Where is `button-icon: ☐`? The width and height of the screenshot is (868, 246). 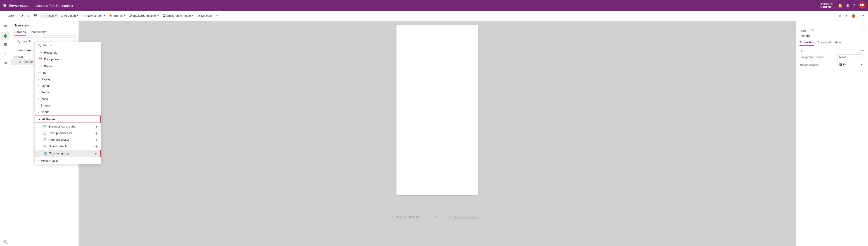
button-icon: ☐ is located at coordinates (40, 66).